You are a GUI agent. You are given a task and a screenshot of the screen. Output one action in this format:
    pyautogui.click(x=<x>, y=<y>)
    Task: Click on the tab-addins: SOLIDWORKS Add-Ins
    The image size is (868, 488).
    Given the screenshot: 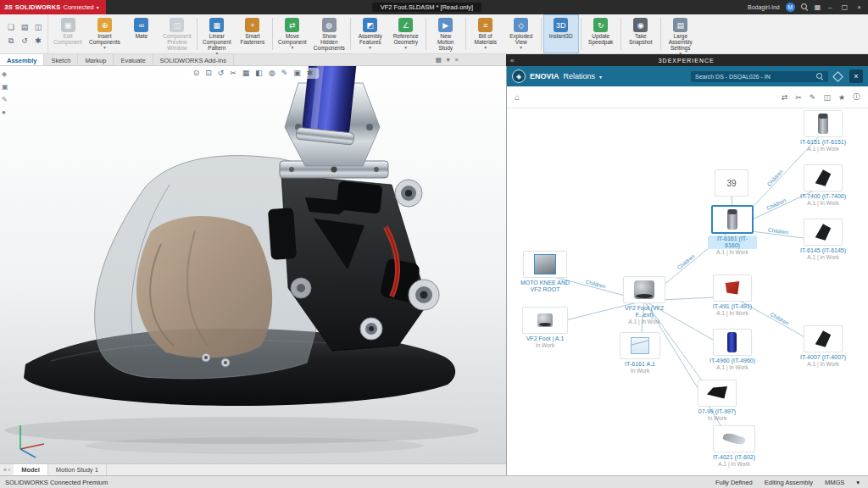 What is the action you would take?
    pyautogui.click(x=193, y=59)
    